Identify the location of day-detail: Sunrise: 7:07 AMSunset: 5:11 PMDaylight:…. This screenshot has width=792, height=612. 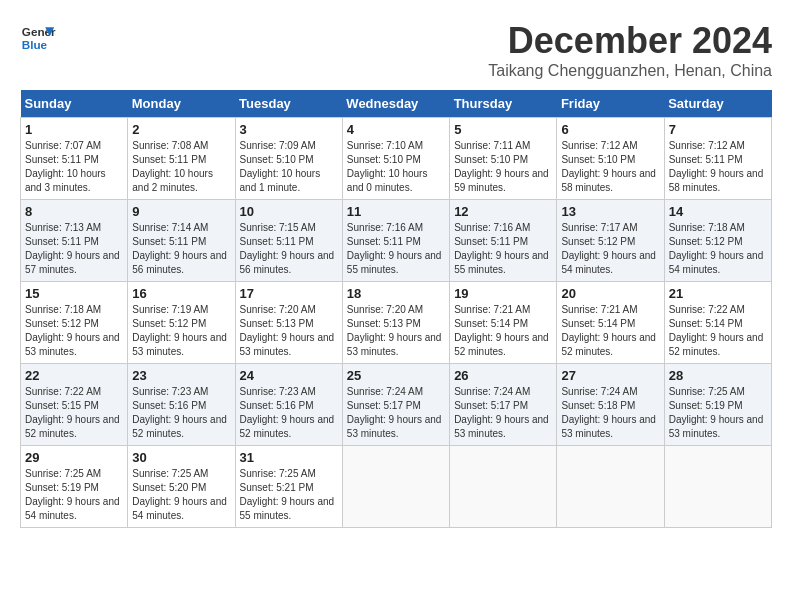
(74, 167).